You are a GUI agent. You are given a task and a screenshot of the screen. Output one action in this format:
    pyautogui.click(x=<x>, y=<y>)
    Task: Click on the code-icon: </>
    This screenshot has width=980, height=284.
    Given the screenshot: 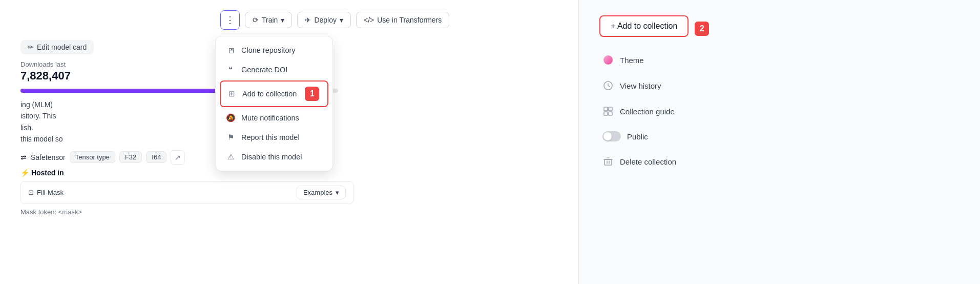 What is the action you would take?
    pyautogui.click(x=369, y=20)
    